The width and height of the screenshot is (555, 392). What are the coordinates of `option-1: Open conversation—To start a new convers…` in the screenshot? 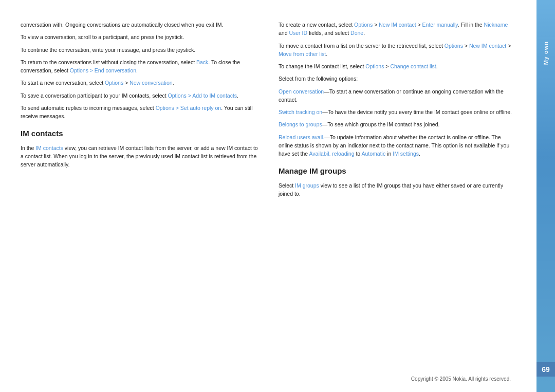 It's located at (397, 96).